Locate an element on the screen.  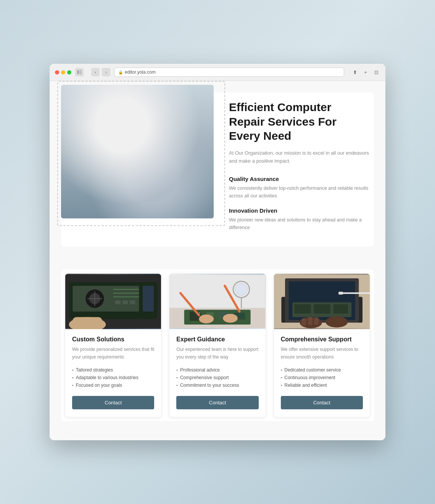
card-body-1: Custom Solutions We provide personalized… is located at coordinates (113, 373).